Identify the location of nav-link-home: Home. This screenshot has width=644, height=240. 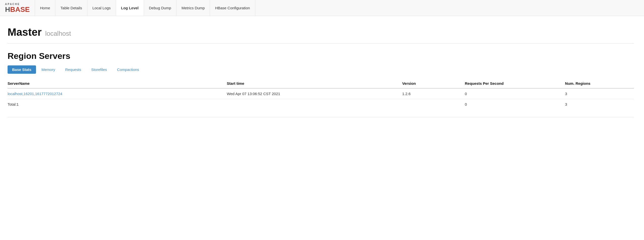
(45, 8).